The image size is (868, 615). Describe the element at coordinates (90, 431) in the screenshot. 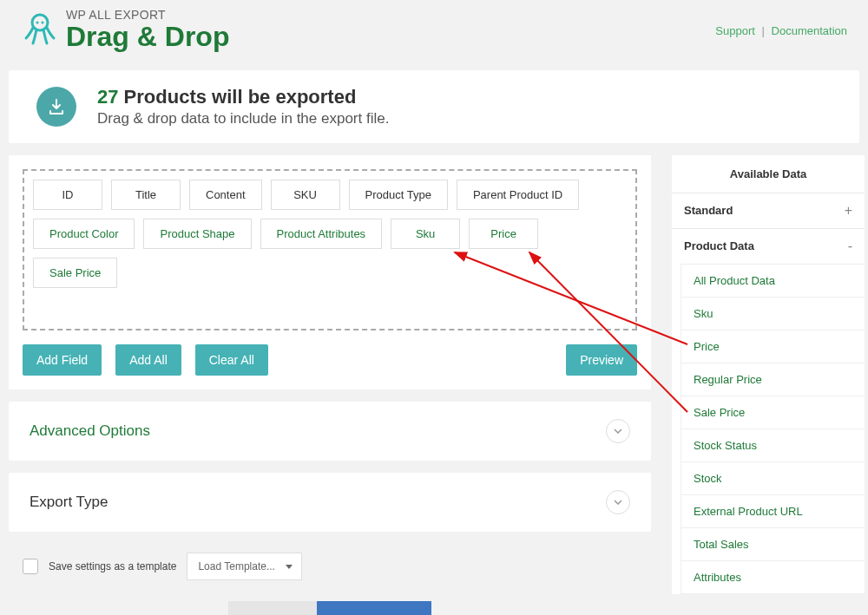

I see `advanced-options-title: Advanced Options` at that location.